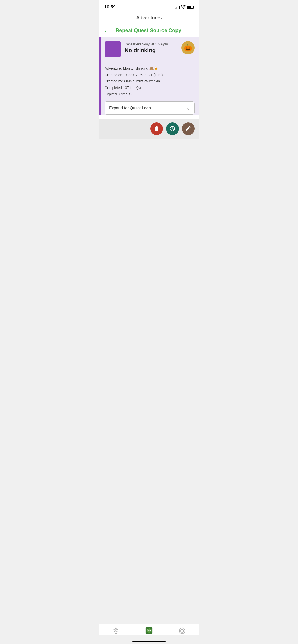  I want to click on battery-icon, so click(191, 7).